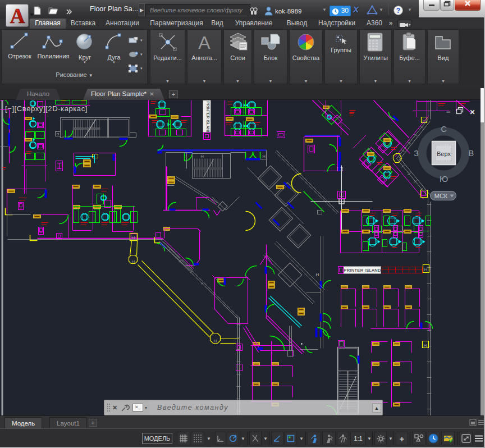  What do you see at coordinates (416, 153) in the screenshot?
I see `svg-text: З` at bounding box center [416, 153].